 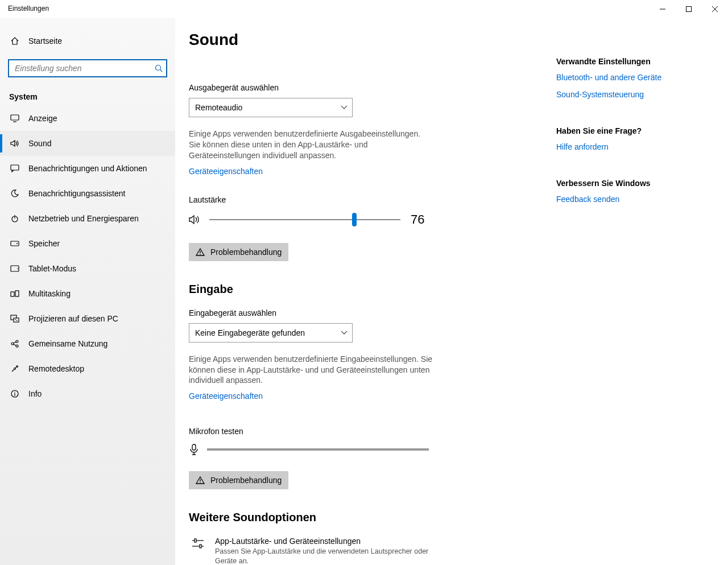 What do you see at coordinates (15, 269) in the screenshot?
I see `tablet-icon` at bounding box center [15, 269].